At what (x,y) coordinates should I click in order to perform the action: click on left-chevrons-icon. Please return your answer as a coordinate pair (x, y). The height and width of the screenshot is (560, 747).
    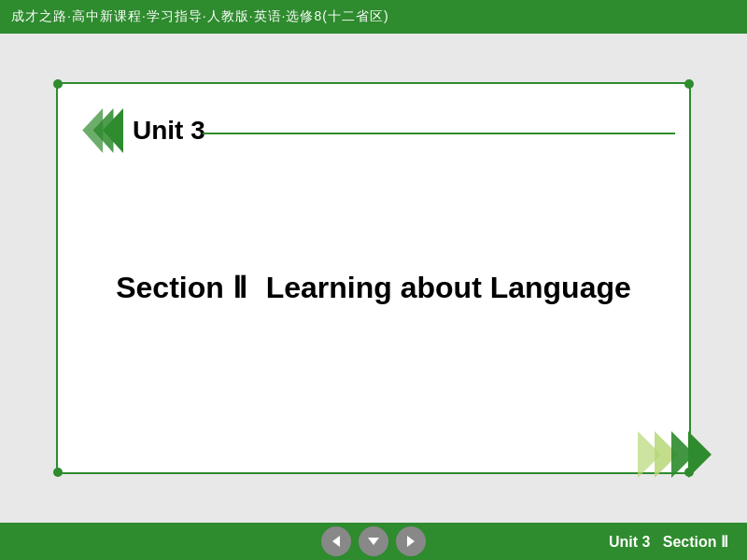
    Looking at the image, I should click on (91, 131).